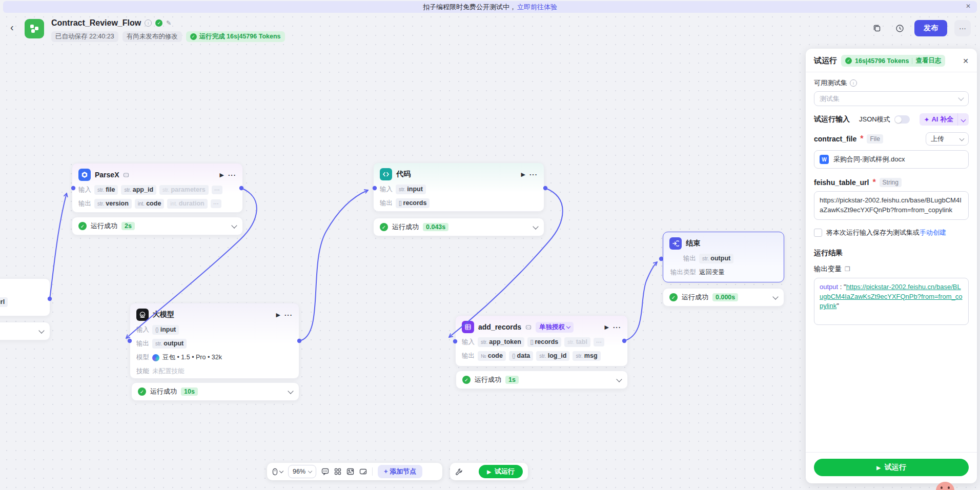  I want to click on skill-value: 未配置技能, so click(168, 371).